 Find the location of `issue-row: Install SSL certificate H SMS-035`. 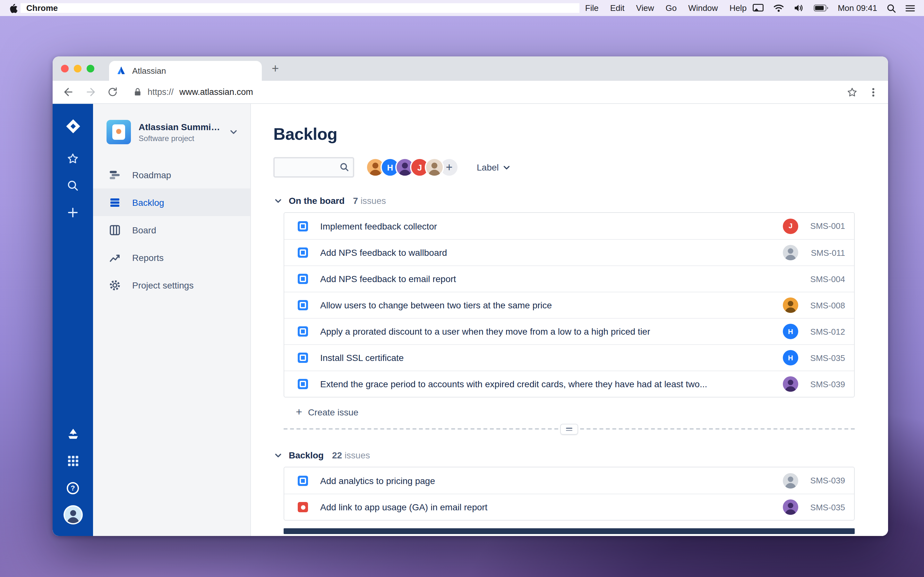

issue-row: Install SSL certificate H SMS-035 is located at coordinates (569, 357).